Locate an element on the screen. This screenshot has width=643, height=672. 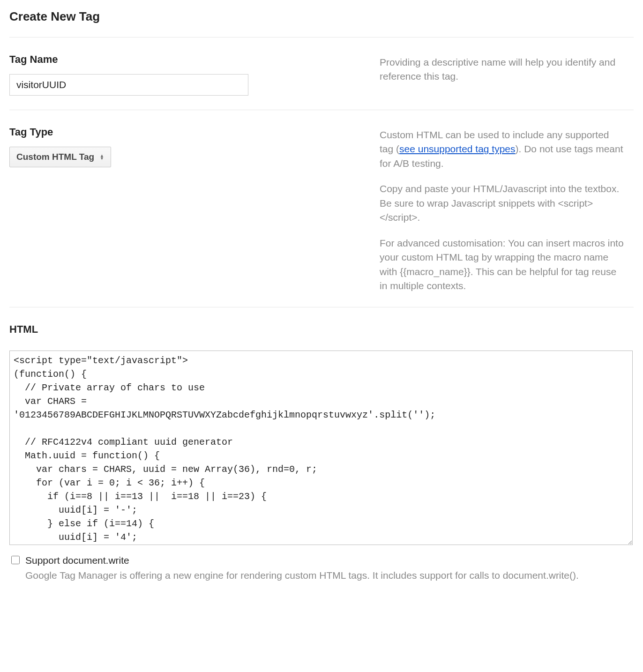
tag-type-help-3: For advanced customisation: You can inse… is located at coordinates (502, 265).